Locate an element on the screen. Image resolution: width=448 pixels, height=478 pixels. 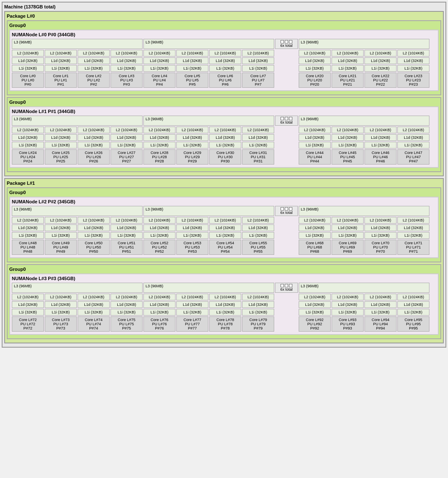
left-group: L1i (32KB)L1i (32KB)L1i (32KB)L1i (32KB)… is located at coordinates (143, 68).